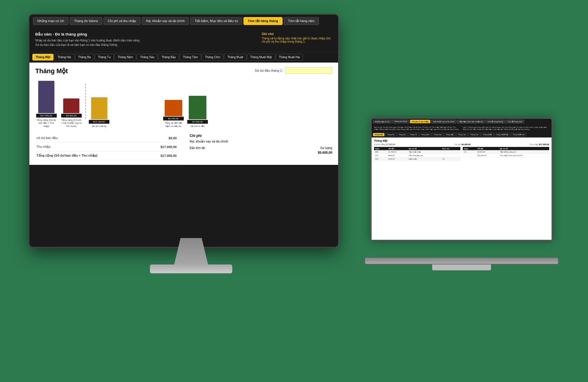  I want to click on laptop-month-5: Tháng Năm, so click(425, 135).